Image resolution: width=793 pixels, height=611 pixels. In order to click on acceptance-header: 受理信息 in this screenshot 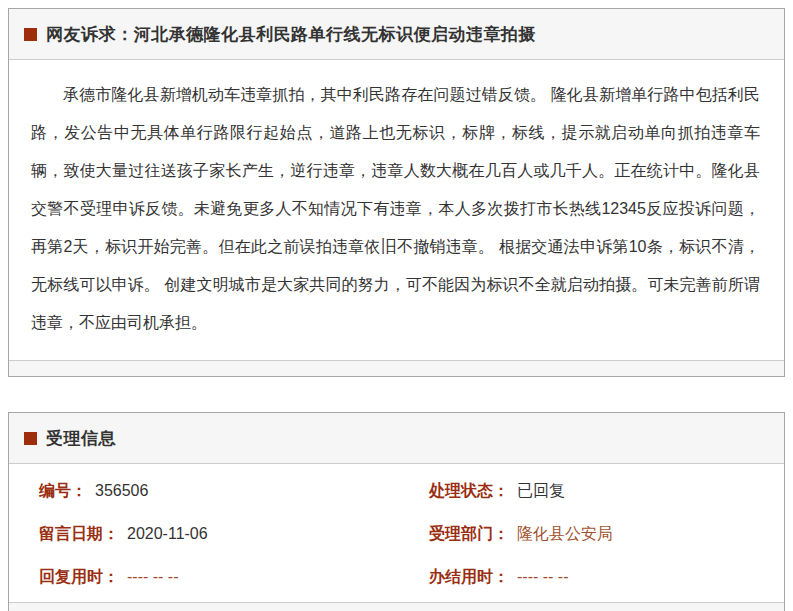, I will do `click(396, 438)`.